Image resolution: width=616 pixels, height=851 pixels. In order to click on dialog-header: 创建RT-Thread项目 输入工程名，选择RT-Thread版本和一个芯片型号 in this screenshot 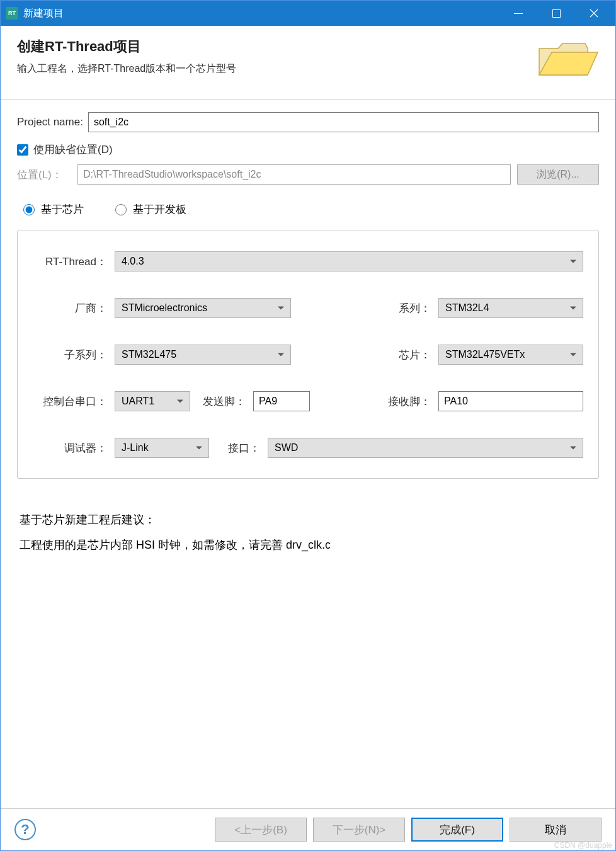, I will do `click(308, 63)`.